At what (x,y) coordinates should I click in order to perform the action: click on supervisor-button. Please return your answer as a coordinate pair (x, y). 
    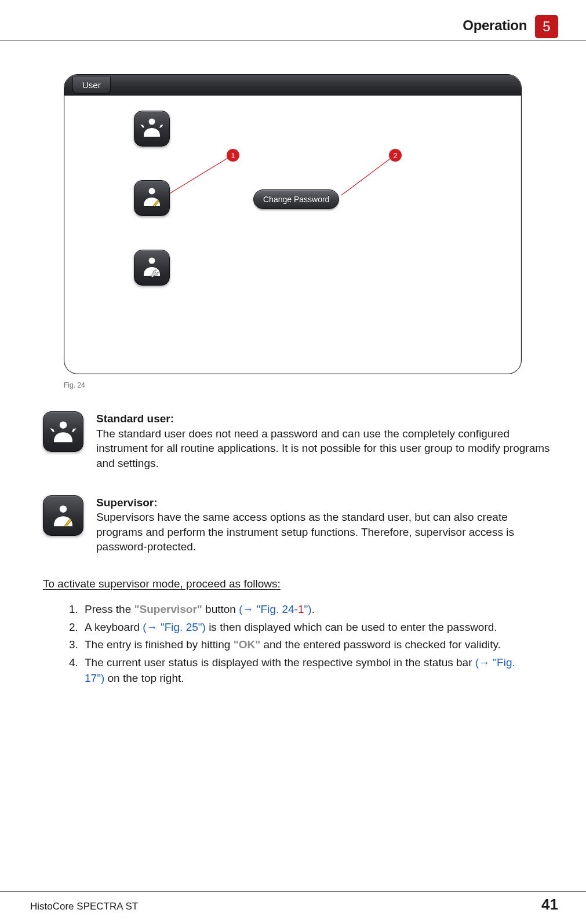
    Looking at the image, I should click on (152, 198).